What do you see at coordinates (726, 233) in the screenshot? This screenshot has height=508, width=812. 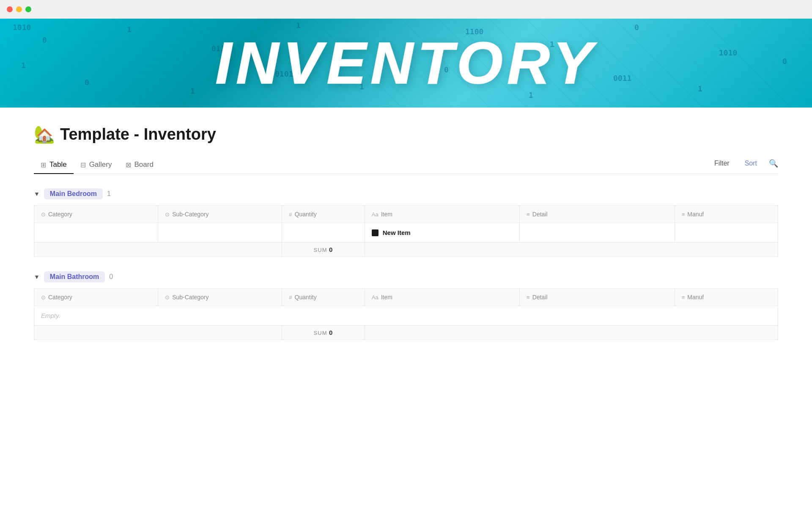 I see `cell-manuf` at bounding box center [726, 233].